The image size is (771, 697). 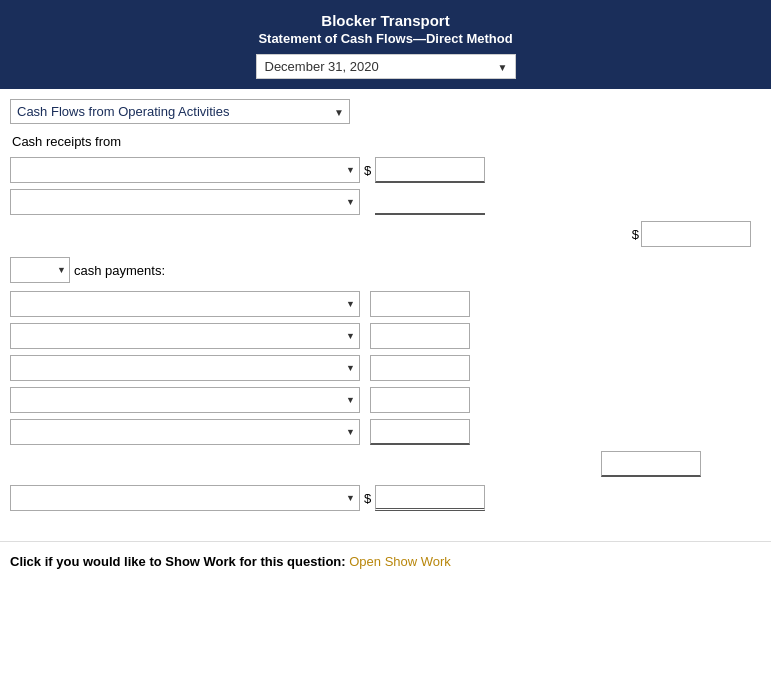 What do you see at coordinates (386, 44) in the screenshot?
I see `page-header: Blocker Transport Statement of Cash Flow…` at bounding box center [386, 44].